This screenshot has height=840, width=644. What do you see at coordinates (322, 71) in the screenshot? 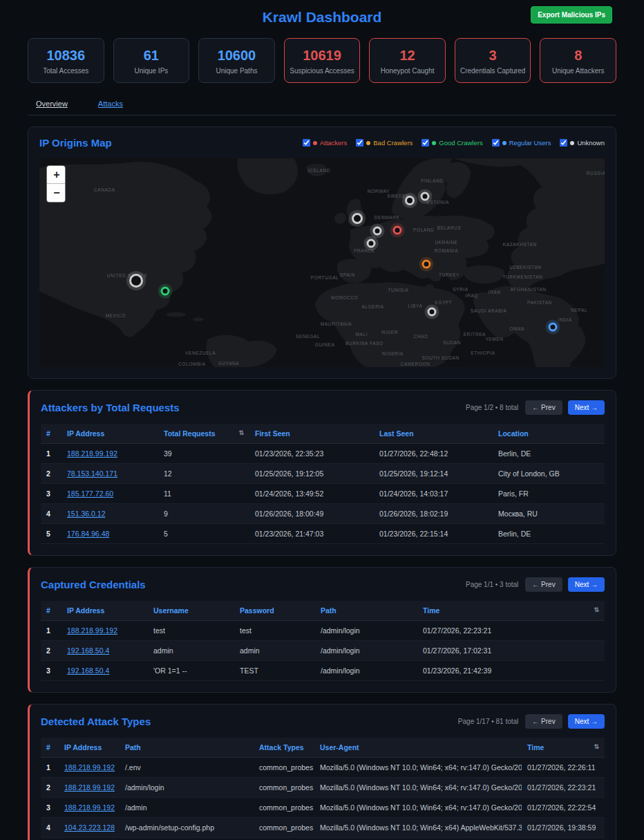
I see `stat-label: Suspicious Accesses` at bounding box center [322, 71].